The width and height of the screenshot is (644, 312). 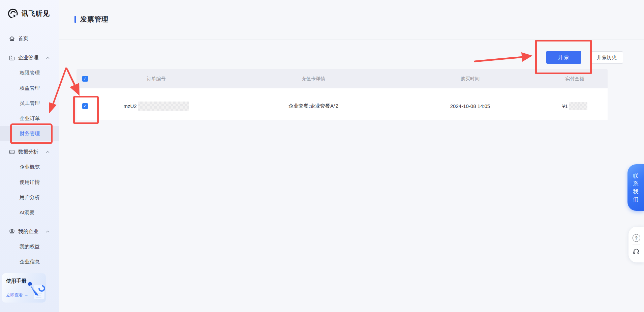 What do you see at coordinates (470, 79) in the screenshot?
I see `column-header-purchase-time: 购买时间` at bounding box center [470, 79].